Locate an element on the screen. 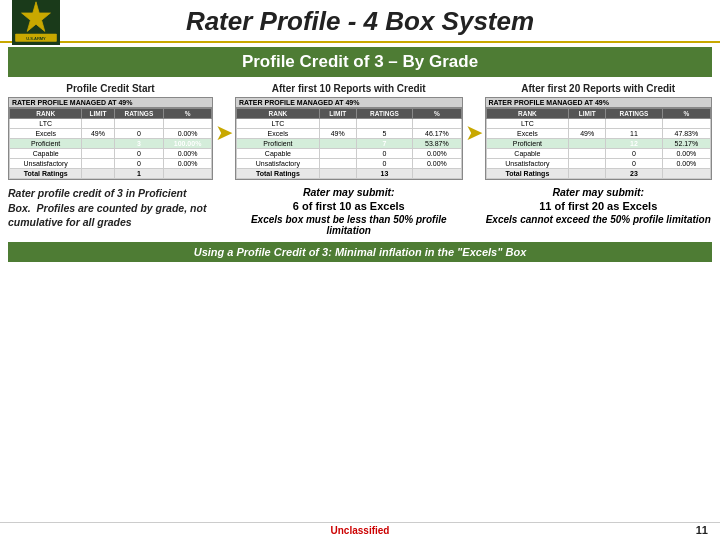 Image resolution: width=720 pixels, height=540 pixels. table-row: Excels 49% 11 47.83% is located at coordinates (598, 134).